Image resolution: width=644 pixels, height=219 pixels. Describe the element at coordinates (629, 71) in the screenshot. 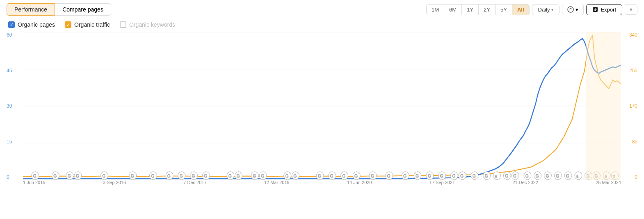

I see `y-right-255: 255` at that location.